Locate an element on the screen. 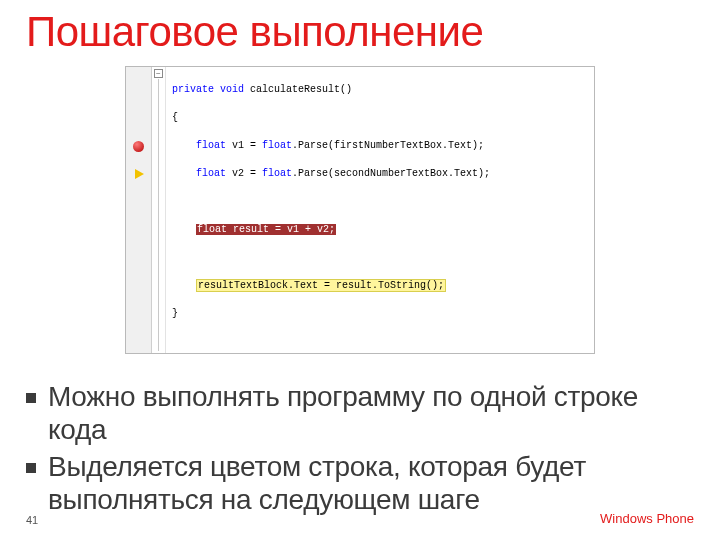 This screenshot has width=720, height=540. bullet-item: Выделяется цветом строка, которая будет … is located at coordinates (360, 483).